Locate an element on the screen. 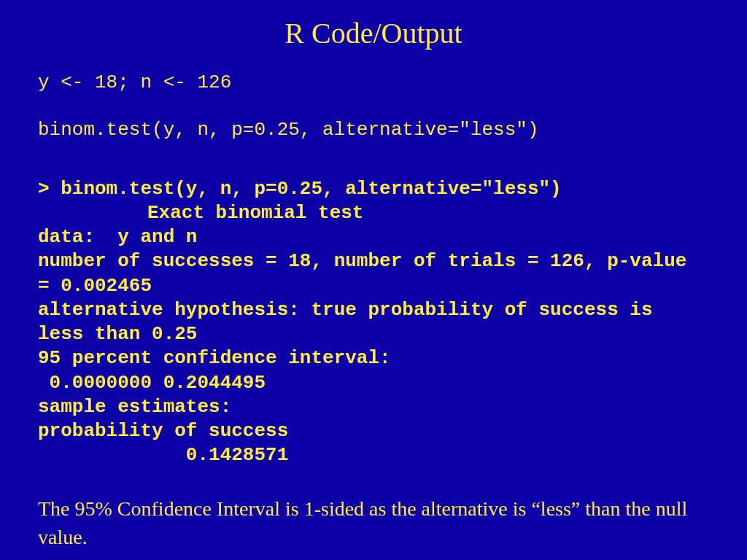 The width and height of the screenshot is (747, 560). output-line: 0.0000000 0.2044495 is located at coordinates (374, 384).